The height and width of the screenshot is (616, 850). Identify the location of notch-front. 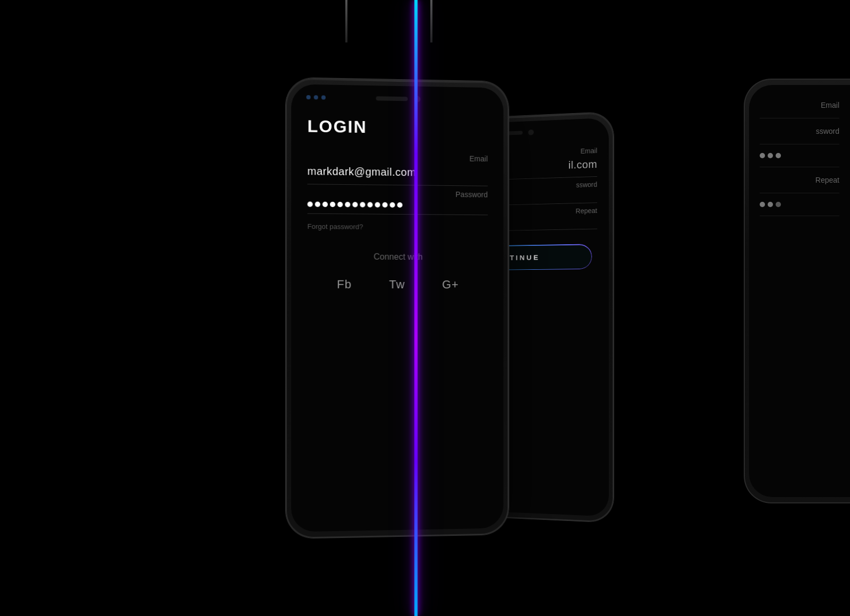
(397, 97).